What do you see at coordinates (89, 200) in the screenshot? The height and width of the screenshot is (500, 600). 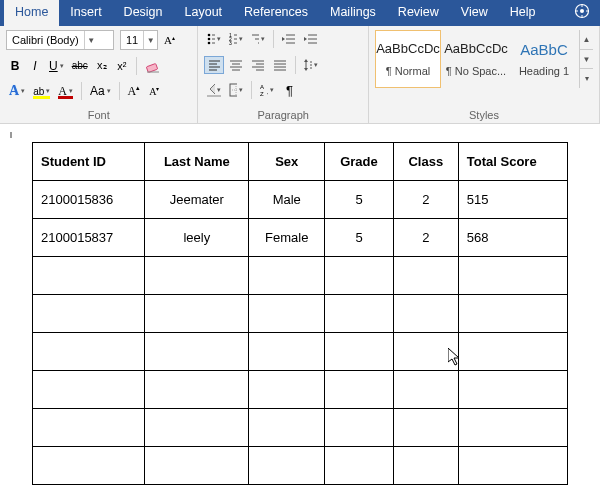 I see `cell-id: 2100015836` at bounding box center [89, 200].